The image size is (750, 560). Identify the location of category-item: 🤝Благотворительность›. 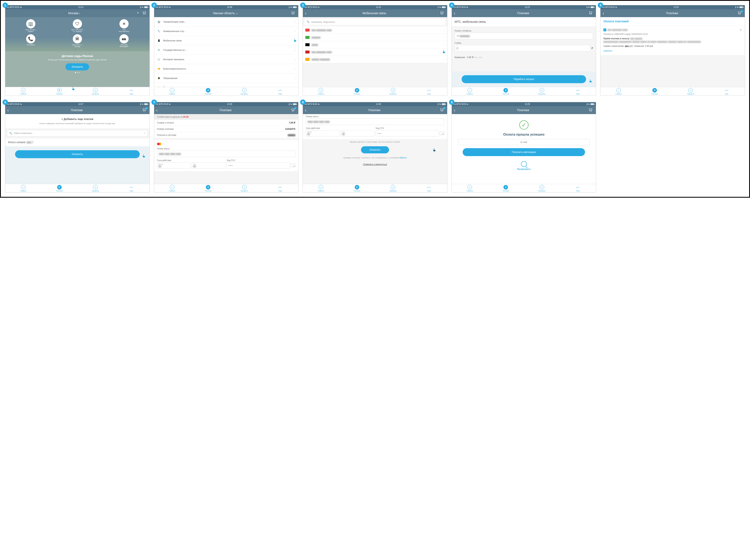
(226, 69).